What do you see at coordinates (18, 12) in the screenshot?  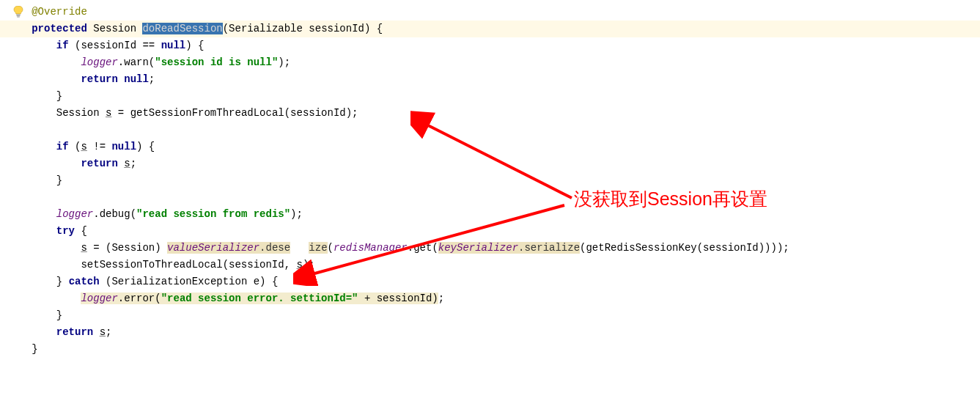 I see `lightbulb-icon` at bounding box center [18, 12].